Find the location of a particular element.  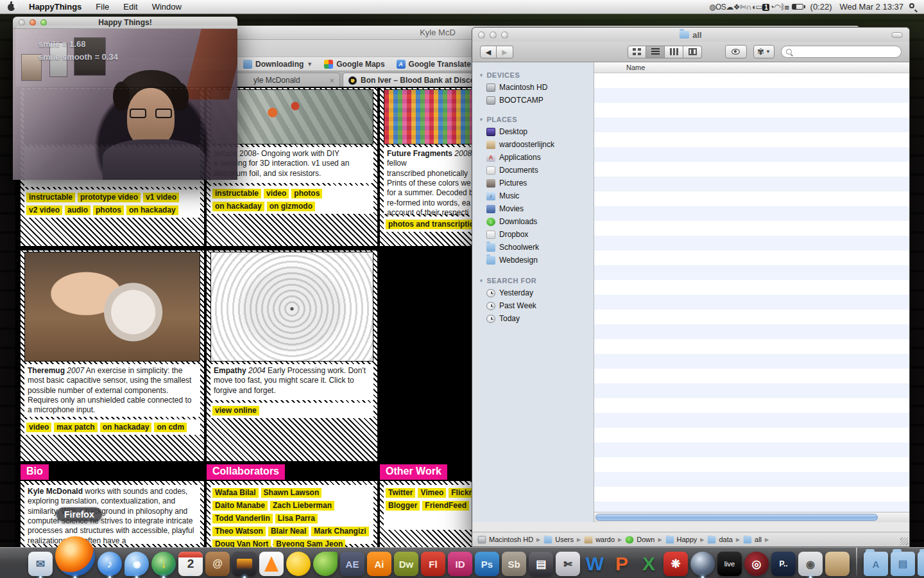

globe-icon: ◍ is located at coordinates (712, 7).